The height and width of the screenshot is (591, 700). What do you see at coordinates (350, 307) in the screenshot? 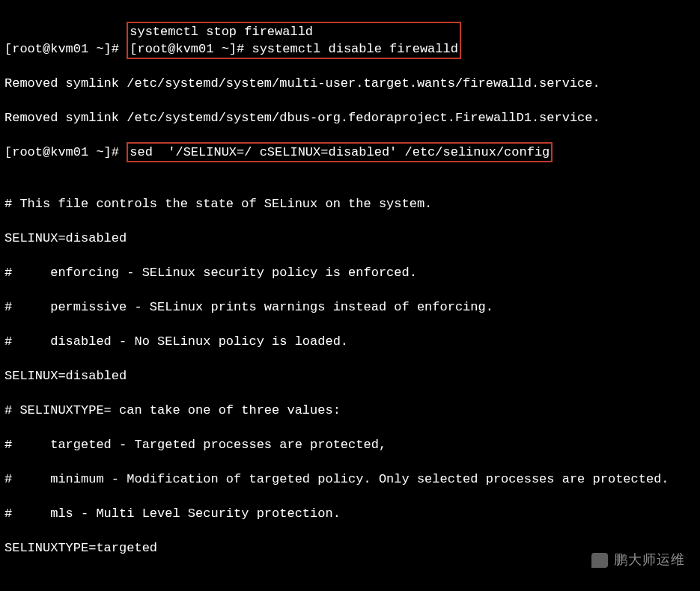
I see `output-line: # permissive - SELinux prints warnings i…` at bounding box center [350, 307].